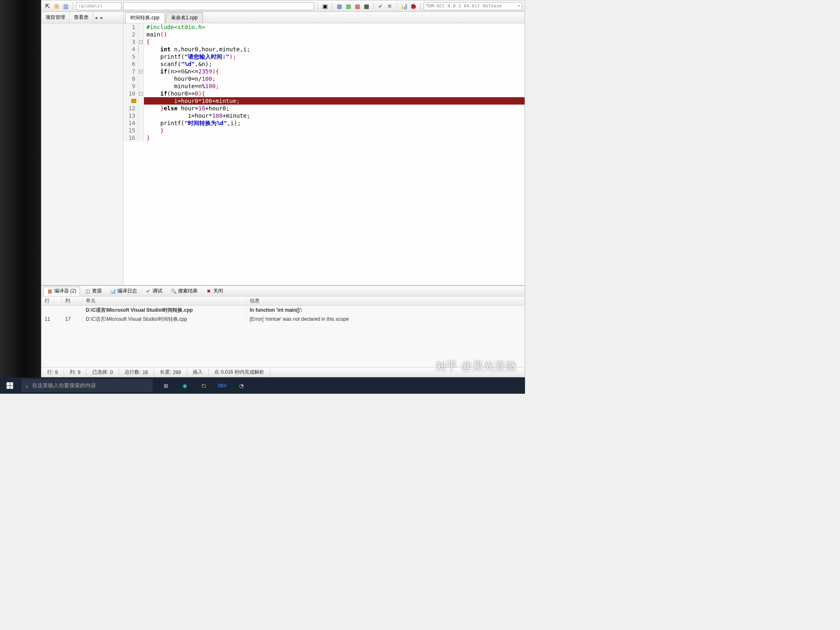  What do you see at coordinates (137, 372) in the screenshot?
I see `status-total-lines: 总行数:16` at bounding box center [137, 372].